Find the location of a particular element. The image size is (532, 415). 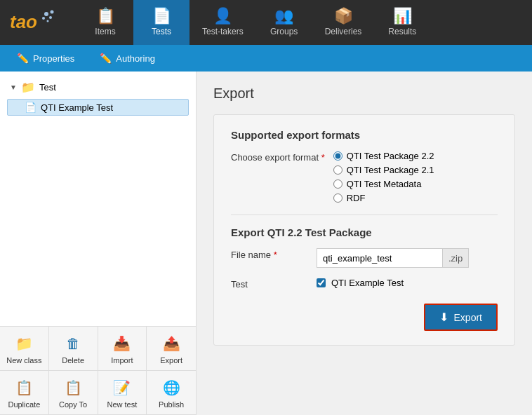

package-section-title: Export QTI 2.2 Test Package is located at coordinates (364, 233).